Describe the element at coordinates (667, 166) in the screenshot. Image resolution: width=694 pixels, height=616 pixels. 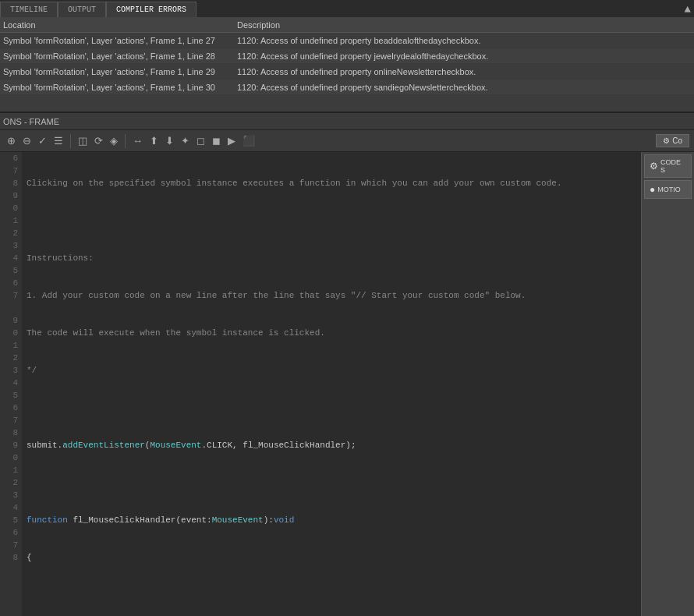
I see `code-snippets-tab: ⚙ CODE S` at that location.